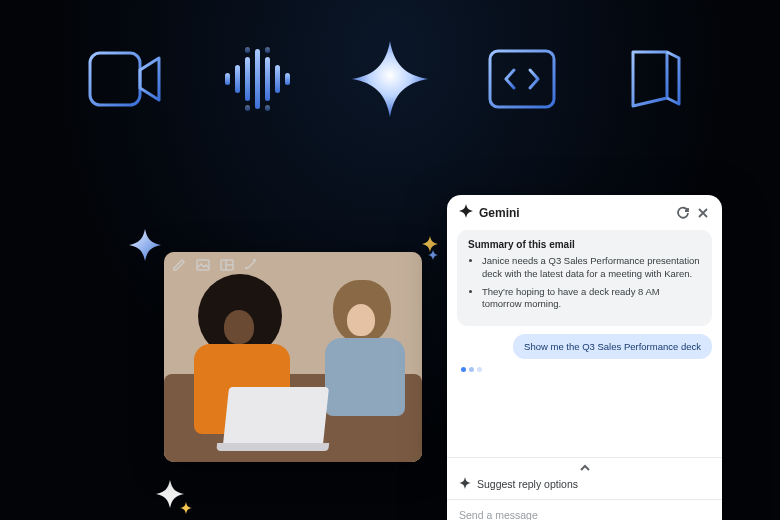  I want to click on chevron-up-icon, so click(585, 468).